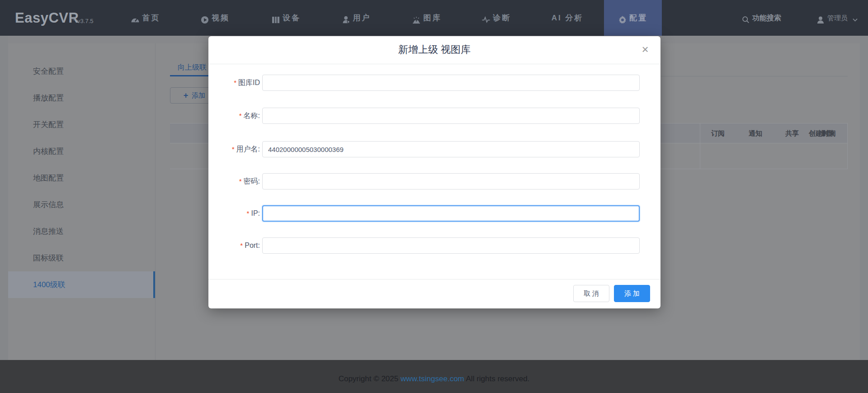  Describe the element at coordinates (451, 246) in the screenshot. I see `port-input` at that location.